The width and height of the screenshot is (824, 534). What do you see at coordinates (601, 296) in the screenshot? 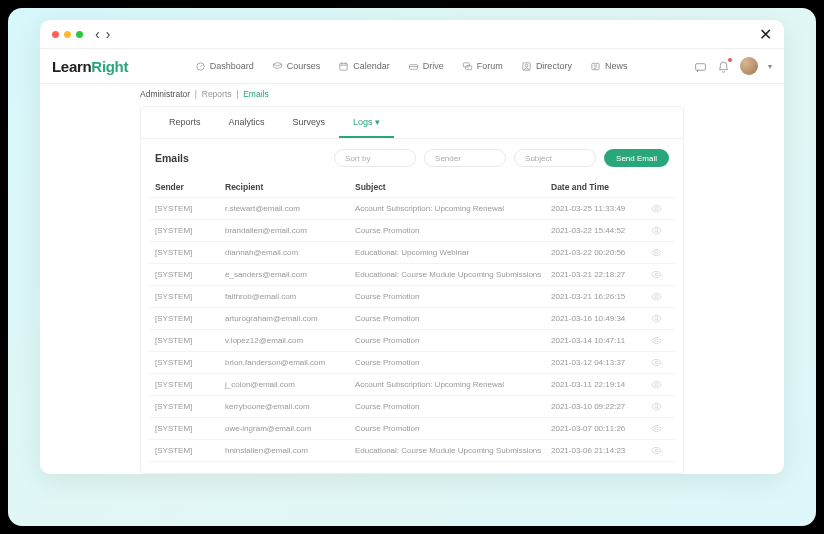
I see `cell-datetime: 2021-03-21 16:26:15` at bounding box center [601, 296].